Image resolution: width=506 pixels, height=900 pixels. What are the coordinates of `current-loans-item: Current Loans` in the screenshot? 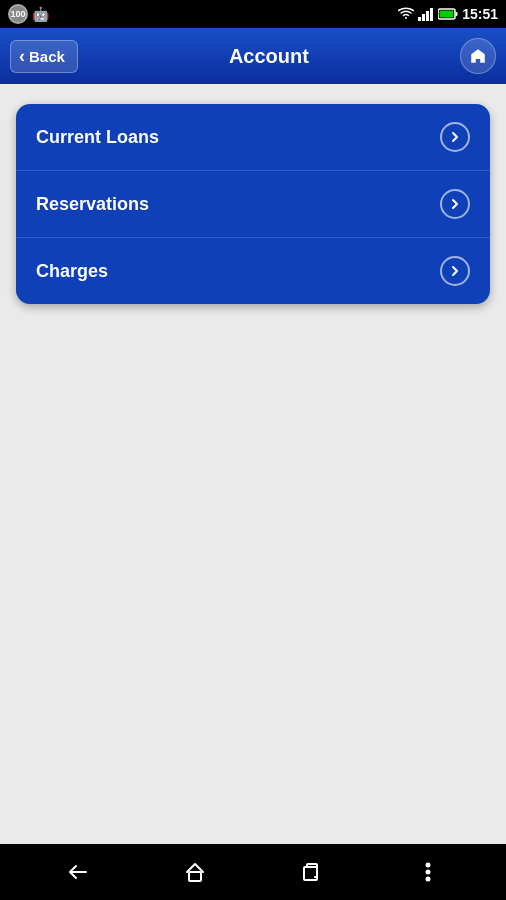 It's located at (253, 138).